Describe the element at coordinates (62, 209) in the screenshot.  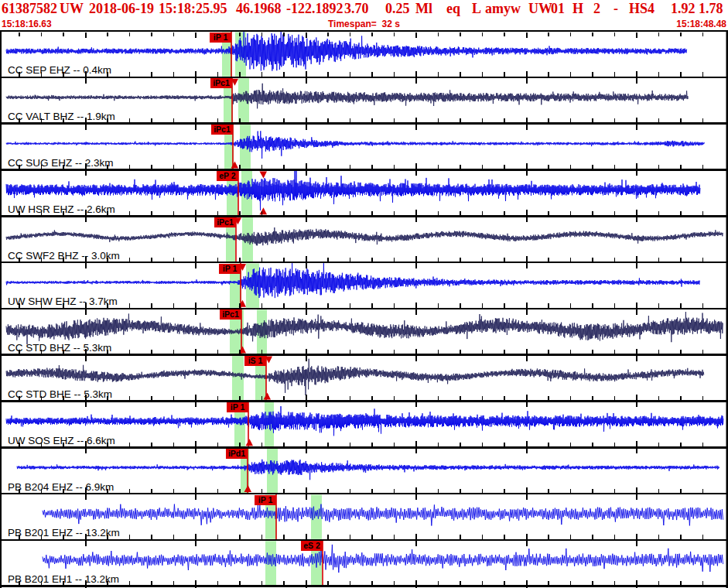
I see `station-label: UW HSR EHZ -- 2.6km` at that location.